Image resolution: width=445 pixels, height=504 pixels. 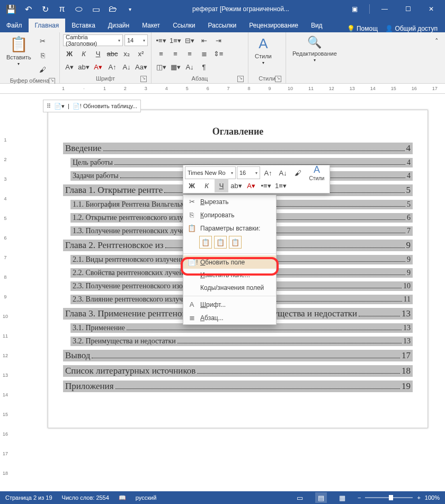 What do you see at coordinates (408, 9) in the screenshot?
I see `maximize-icon: ☐` at bounding box center [408, 9].